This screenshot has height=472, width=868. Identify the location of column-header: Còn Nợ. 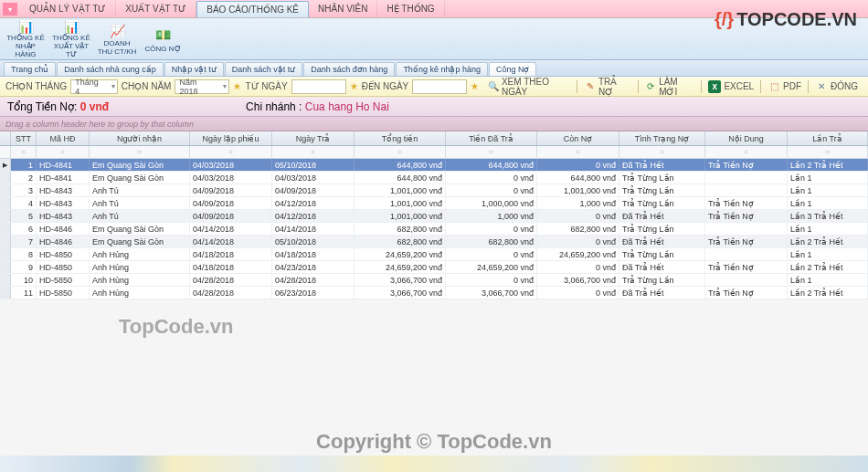
(578, 139).